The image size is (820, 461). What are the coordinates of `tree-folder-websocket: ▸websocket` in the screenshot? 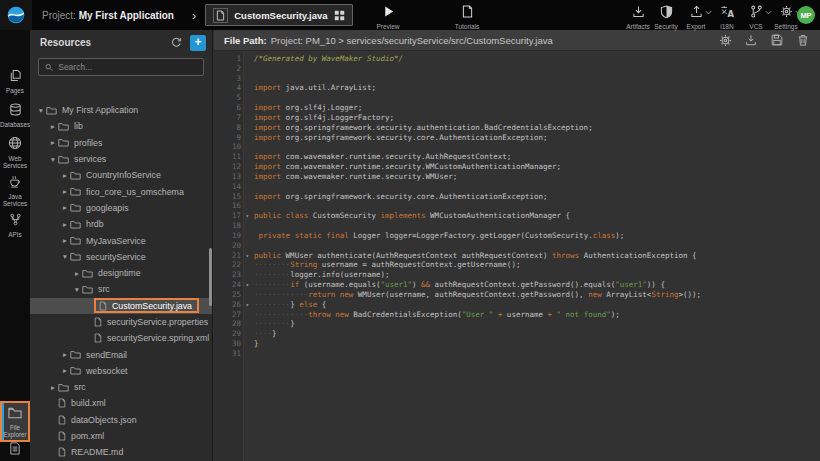 It's located at (121, 371).